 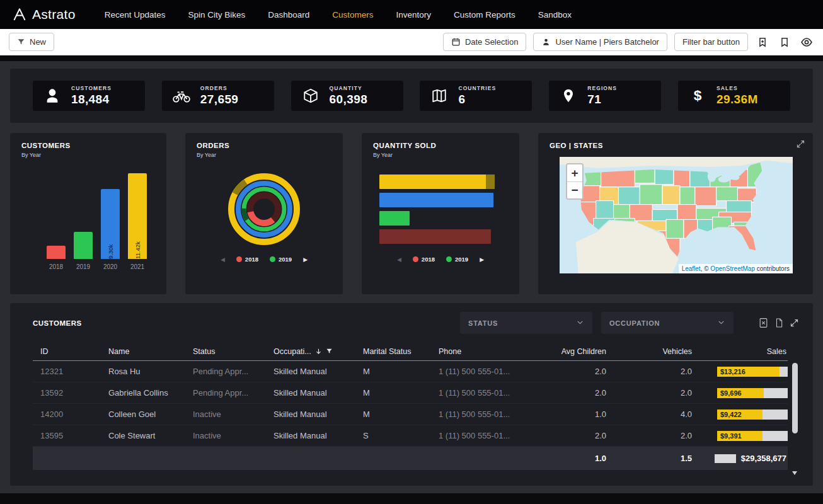 I want to click on nav-item-sandbox: Sandbox, so click(x=555, y=15).